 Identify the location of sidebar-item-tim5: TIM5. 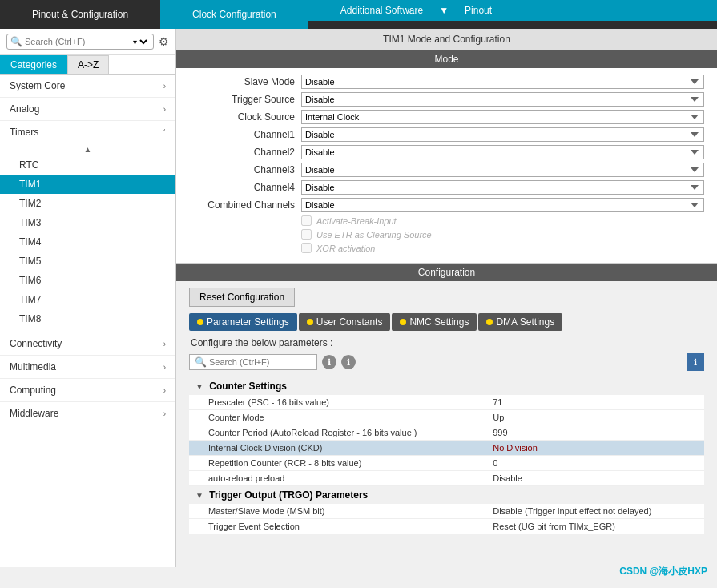
(88, 261).